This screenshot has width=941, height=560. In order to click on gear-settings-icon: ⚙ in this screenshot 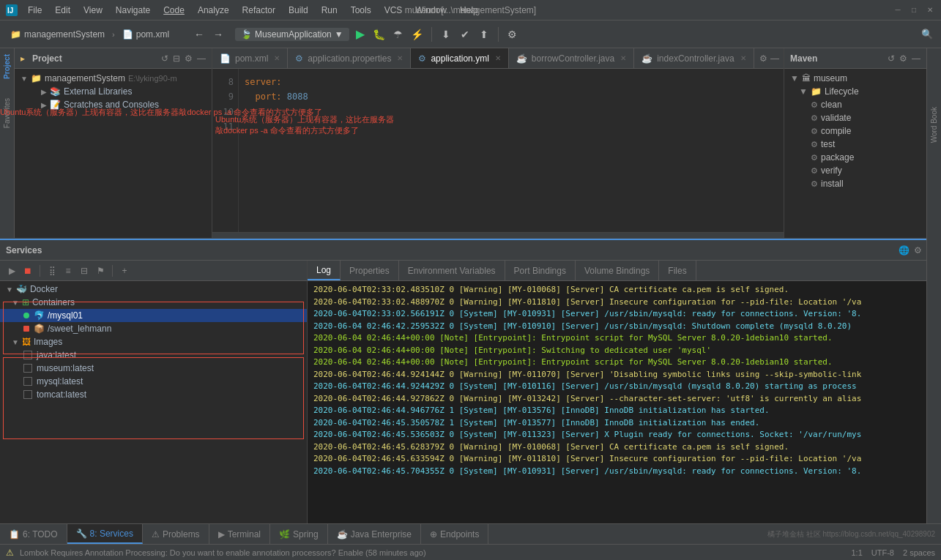, I will do `click(189, 59)`.